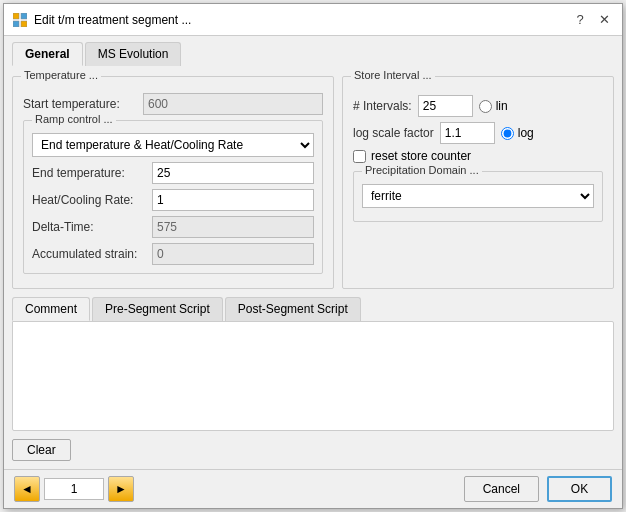 The height and width of the screenshot is (512, 626). What do you see at coordinates (592, 20) in the screenshot?
I see `title-bar-right: ? ✕` at bounding box center [592, 20].